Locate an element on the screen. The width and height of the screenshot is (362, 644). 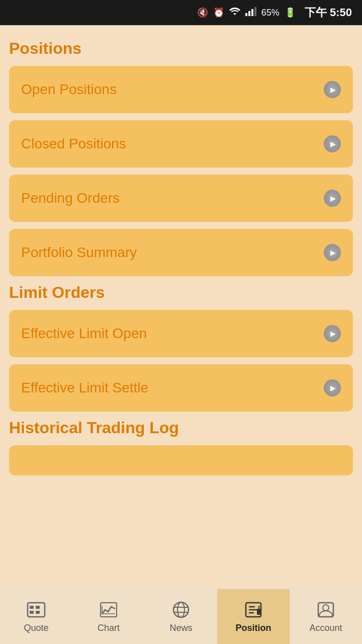
portfolio-summary-item: Portfolio Summary is located at coordinates (181, 253).